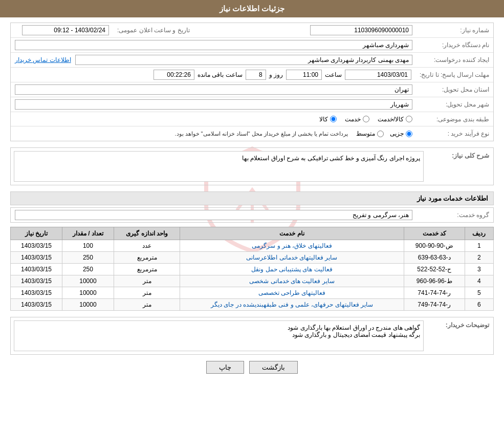 The height and width of the screenshot is (429, 504). I want to click on table-header-row: ردیف کد خدمت نام خدمت واحد اندازه گیری ت…, so click(252, 233).